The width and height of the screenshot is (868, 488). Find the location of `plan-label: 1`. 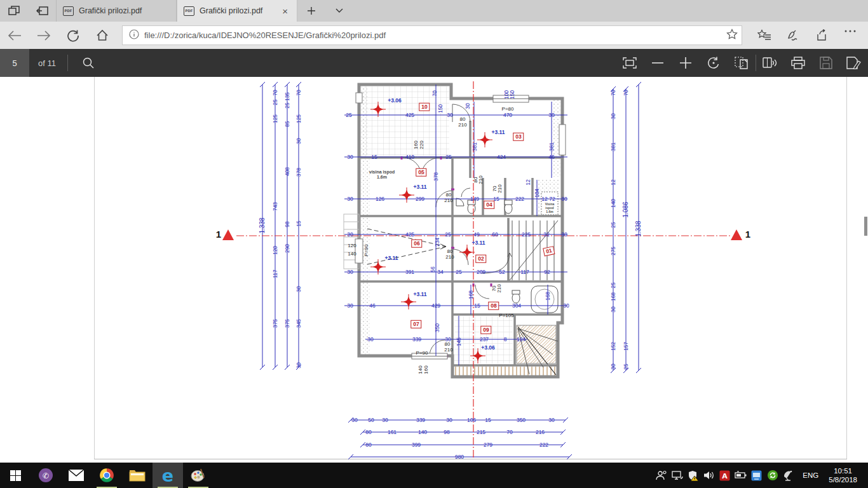

plan-label: 1 is located at coordinates (748, 234).